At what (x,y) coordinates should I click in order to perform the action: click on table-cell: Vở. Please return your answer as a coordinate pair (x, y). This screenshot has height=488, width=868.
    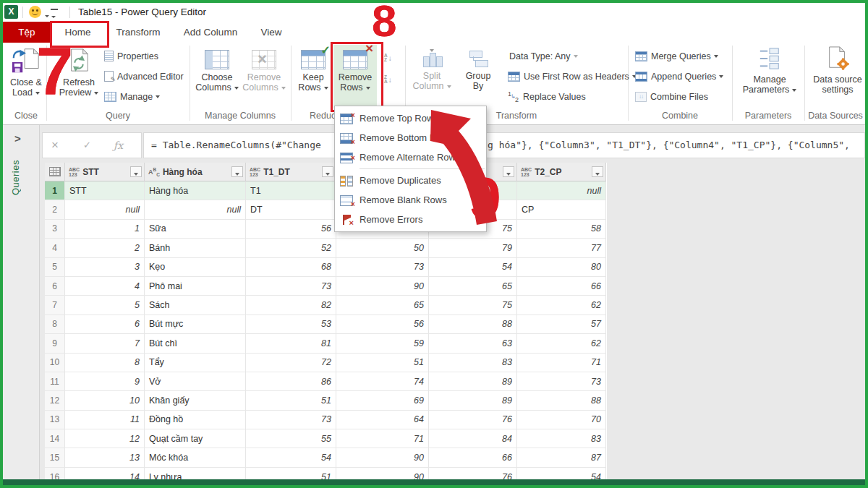
    Looking at the image, I should click on (195, 382).